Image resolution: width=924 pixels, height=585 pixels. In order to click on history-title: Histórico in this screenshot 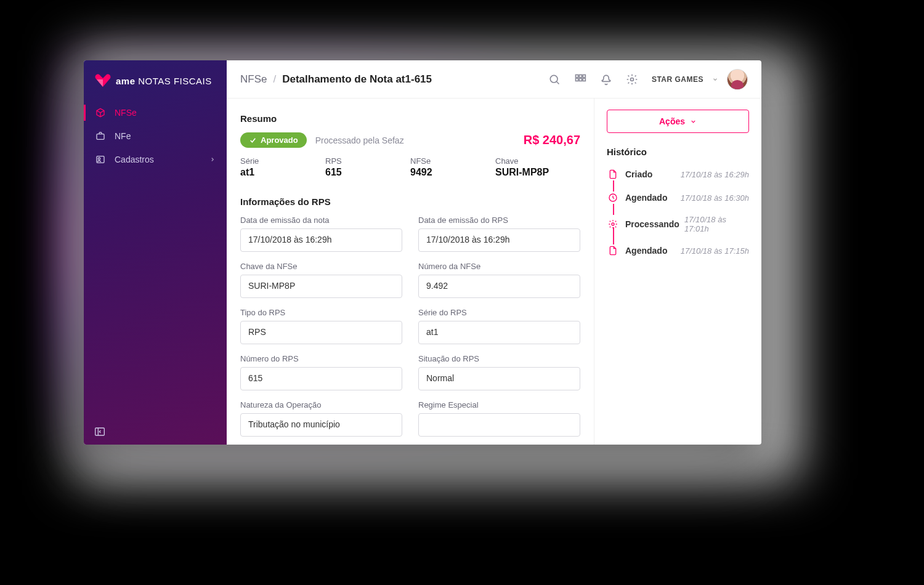, I will do `click(678, 151)`.